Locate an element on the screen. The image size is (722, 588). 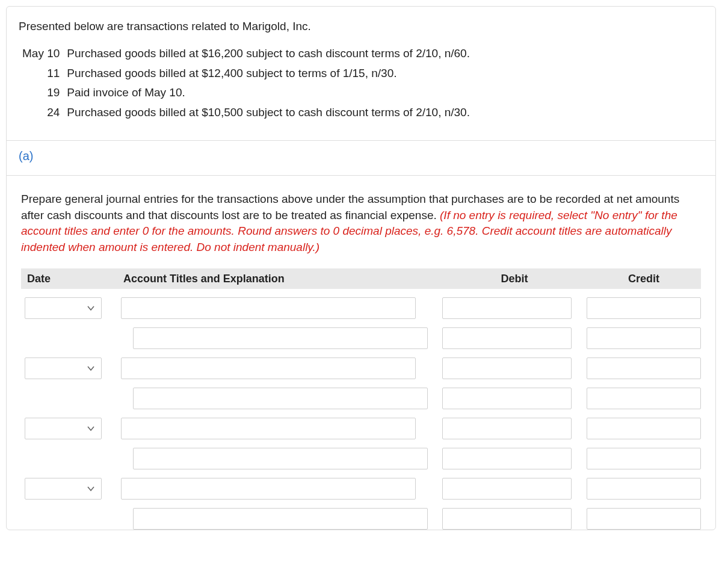
intro-text: Presented below are transactions related… is located at coordinates (361, 26).